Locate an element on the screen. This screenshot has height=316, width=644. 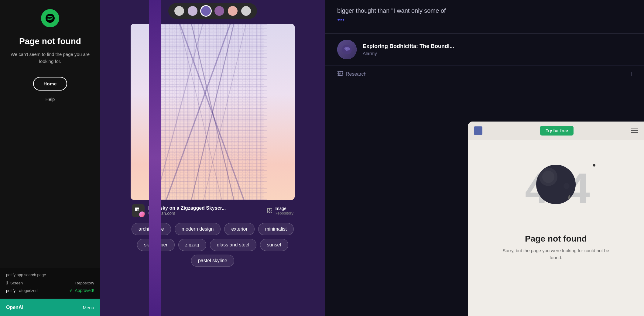
screen-label: Screen is located at coordinates (16, 283).